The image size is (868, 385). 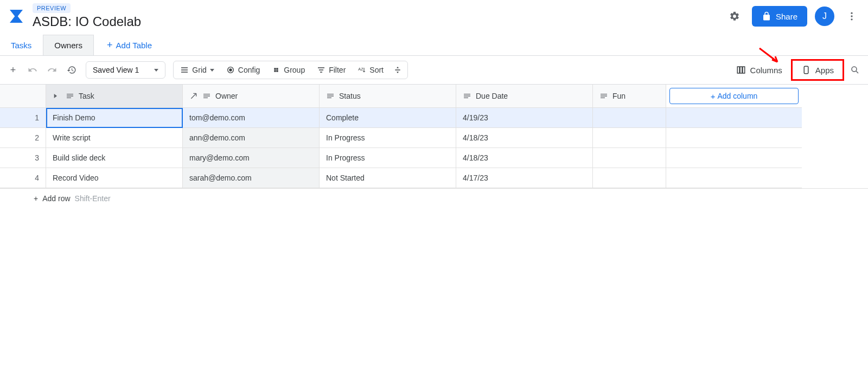 What do you see at coordinates (734, 96) in the screenshot?
I see `add-column-button: + Add column` at bounding box center [734, 96].